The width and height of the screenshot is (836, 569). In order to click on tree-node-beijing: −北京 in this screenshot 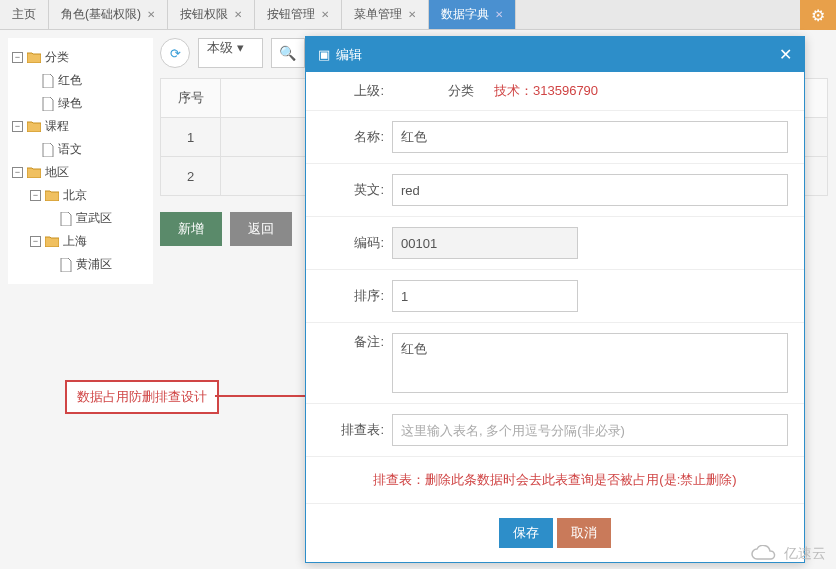, I will do `click(80, 196)`.